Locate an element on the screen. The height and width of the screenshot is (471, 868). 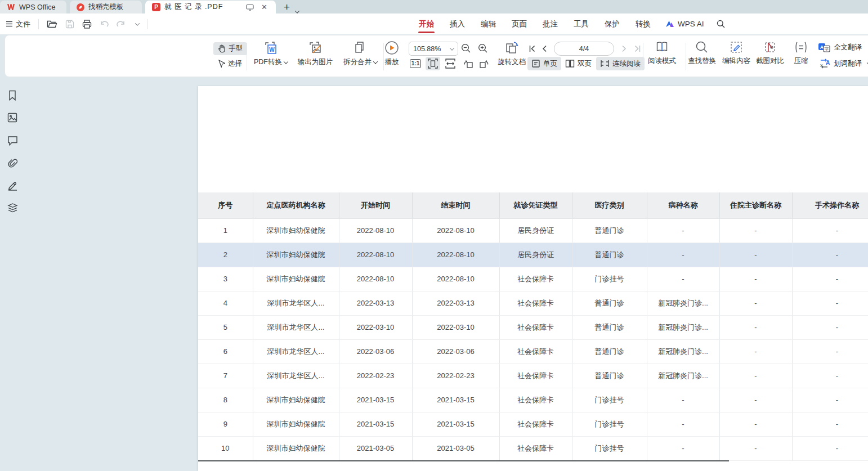
table-cell: 2021-03-05 is located at coordinates (456, 448).